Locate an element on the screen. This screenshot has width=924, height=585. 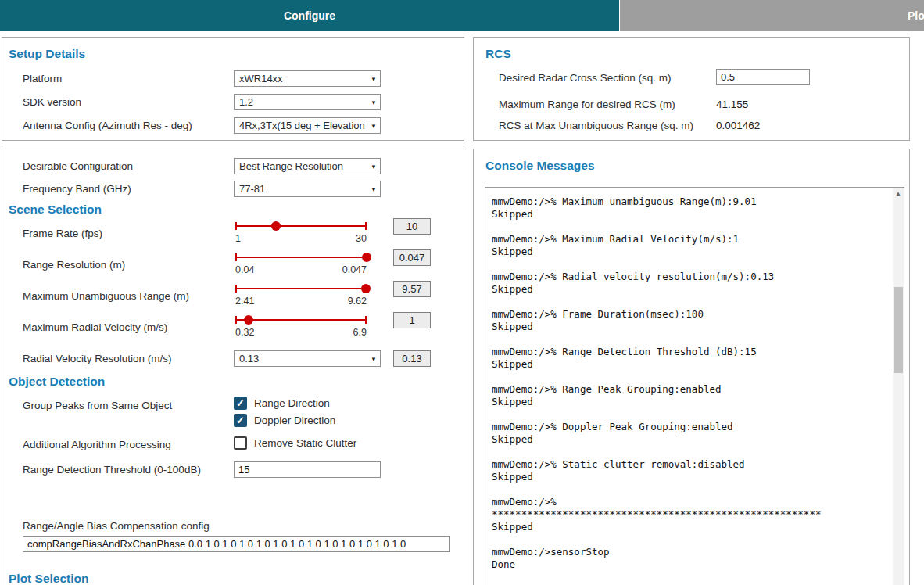
console-scrollbar: ▲ is located at coordinates (898, 386).